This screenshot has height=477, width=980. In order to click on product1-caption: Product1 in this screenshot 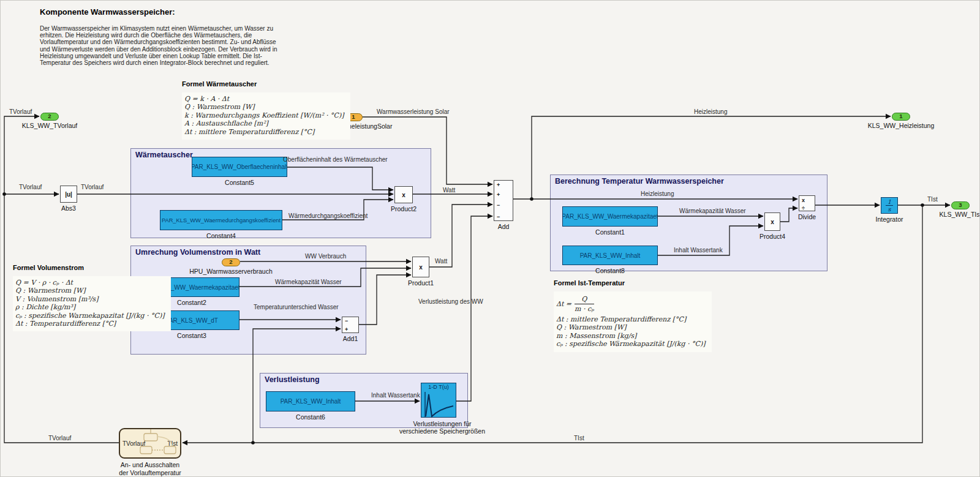, I will do `click(421, 283)`.